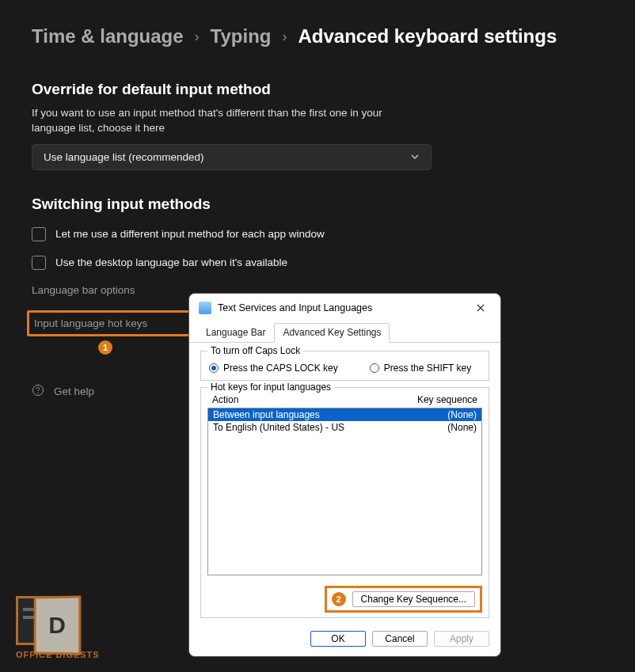  Describe the element at coordinates (58, 628) in the screenshot. I see `watermark: D OFFICE DIGESTS` at that location.